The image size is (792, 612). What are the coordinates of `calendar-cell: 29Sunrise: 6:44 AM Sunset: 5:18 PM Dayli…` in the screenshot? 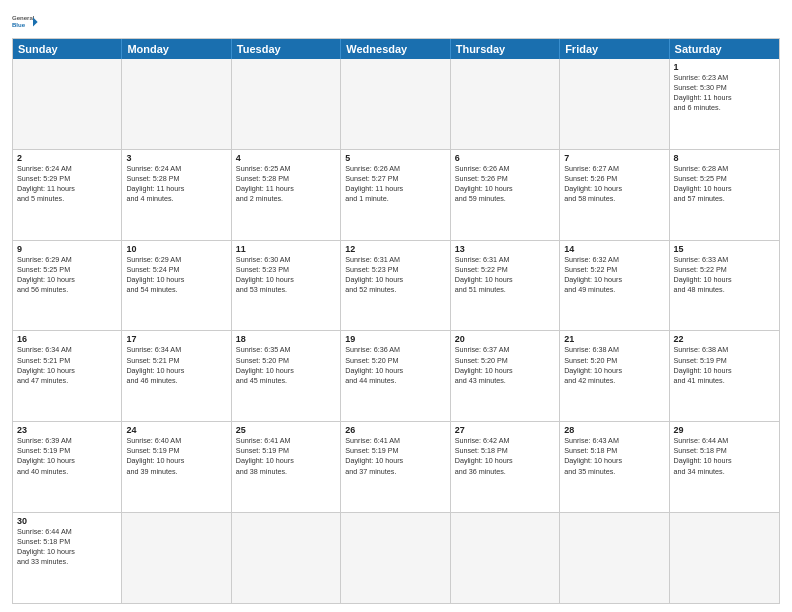 It's located at (724, 467).